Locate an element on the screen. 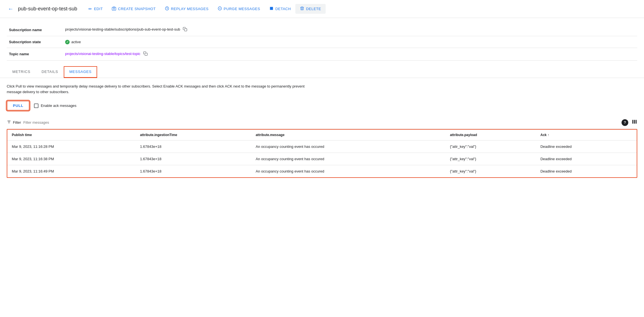 The image size is (644, 317). subscription-name-label: Subscription name is located at coordinates (35, 30).